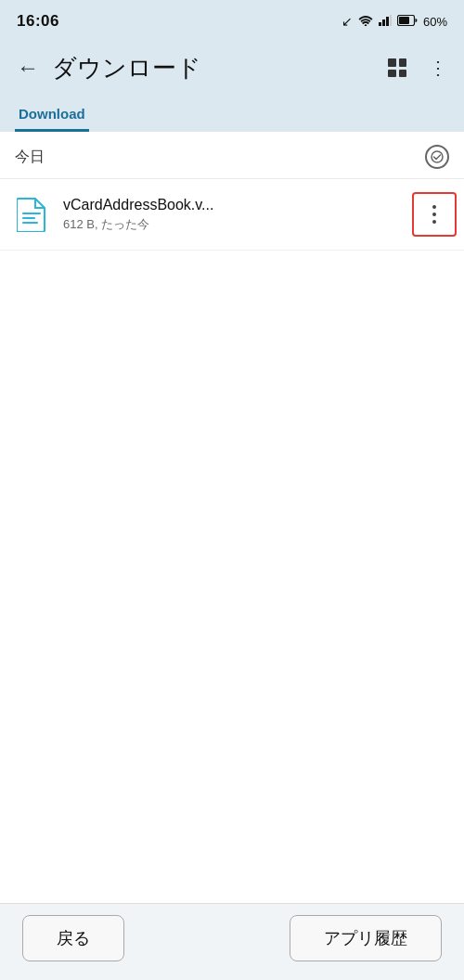 This screenshot has height=980, width=464. What do you see at coordinates (397, 68) in the screenshot?
I see `grid-view-button` at bounding box center [397, 68].